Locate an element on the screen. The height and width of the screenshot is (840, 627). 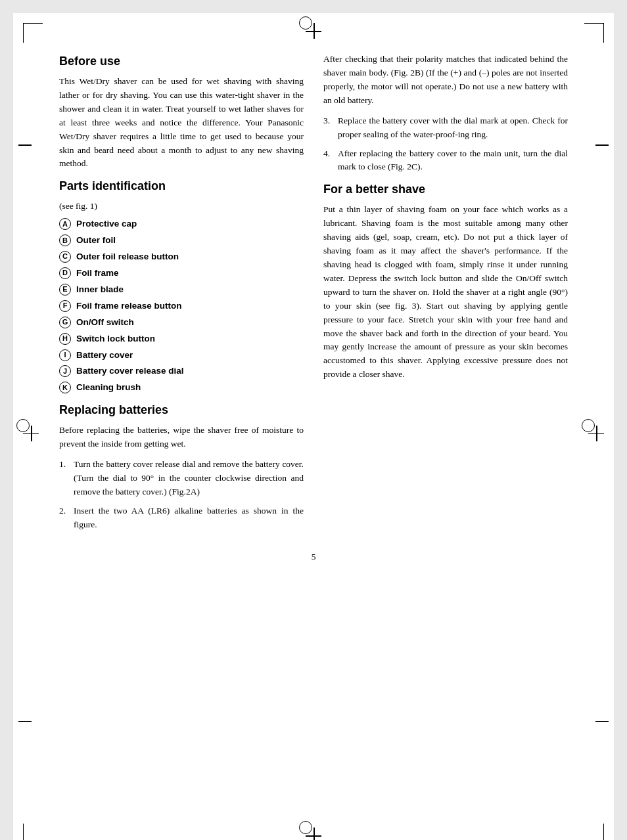
for-a-better-shave-heading: For a better shave is located at coordinates (446, 190).